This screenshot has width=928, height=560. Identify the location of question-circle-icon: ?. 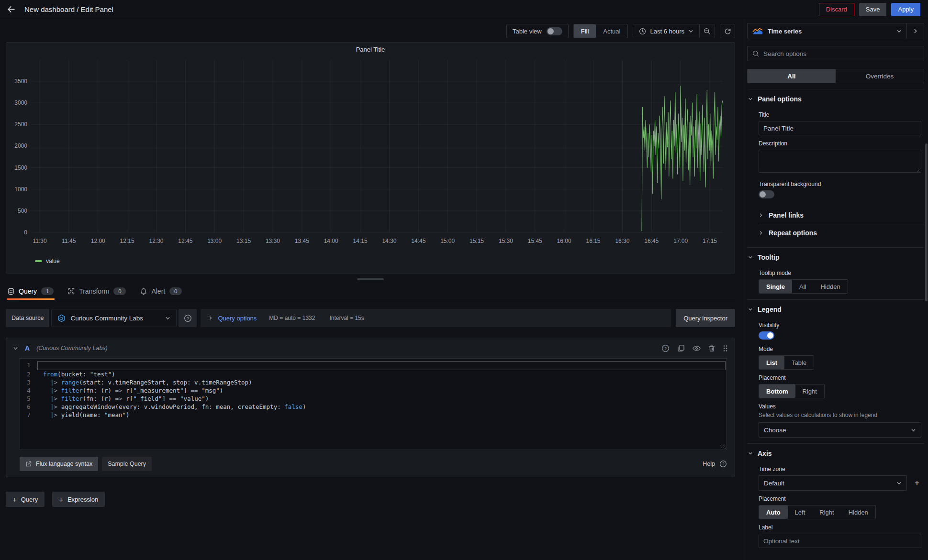
(188, 318).